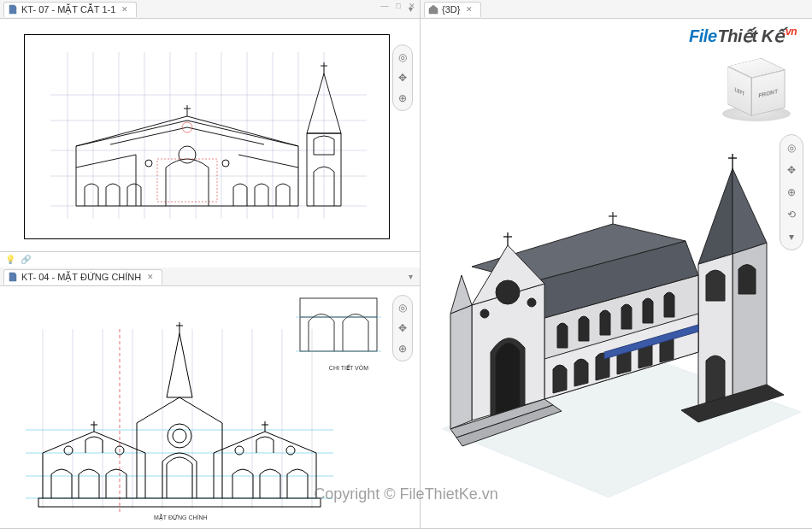 The image size is (812, 529). I want to click on tab-section: KT- 07 - MẶT CẮT 1-1 ✕, so click(70, 9).